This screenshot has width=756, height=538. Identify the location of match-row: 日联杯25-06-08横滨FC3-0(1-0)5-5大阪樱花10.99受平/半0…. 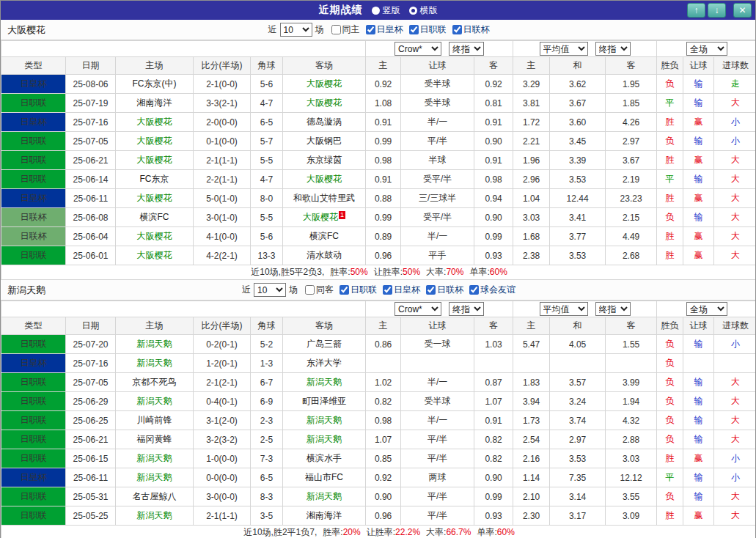
(378, 218).